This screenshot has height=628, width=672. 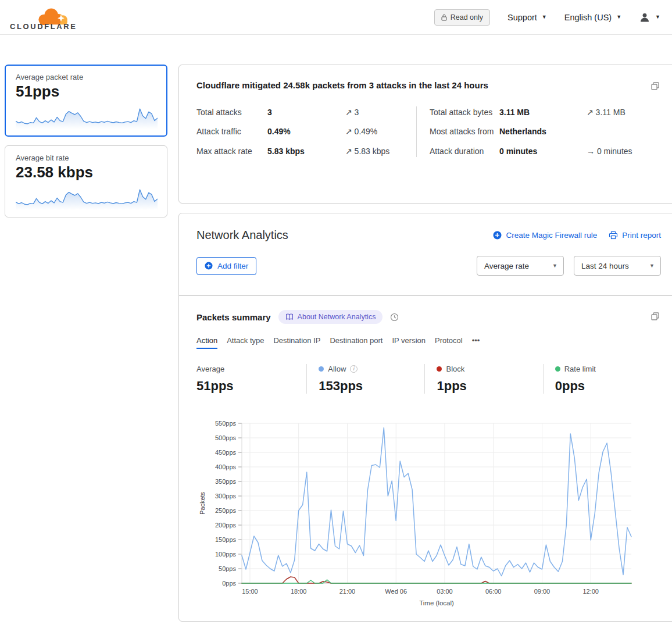 I want to click on svg-text: 400pps, so click(x=226, y=467).